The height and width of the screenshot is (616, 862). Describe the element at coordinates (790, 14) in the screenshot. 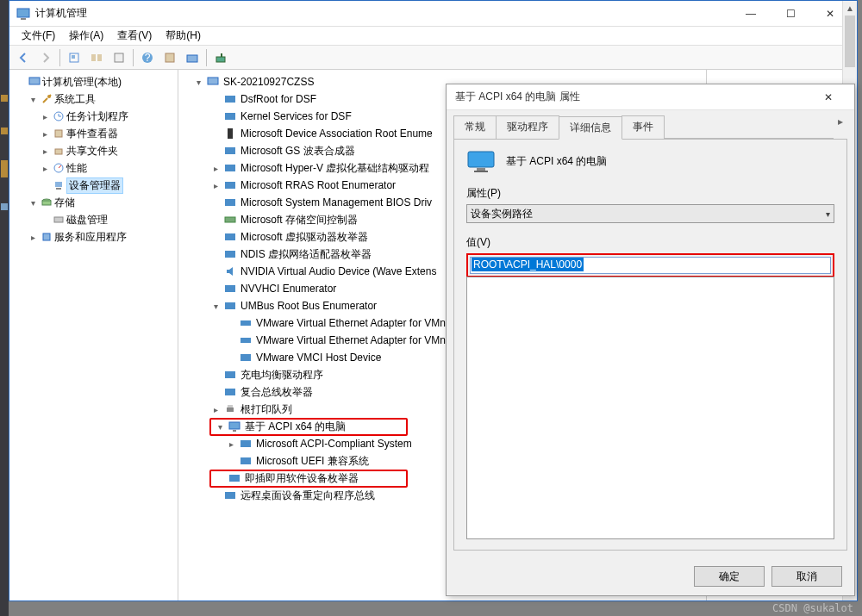

I see `maximize-button: ☐` at that location.